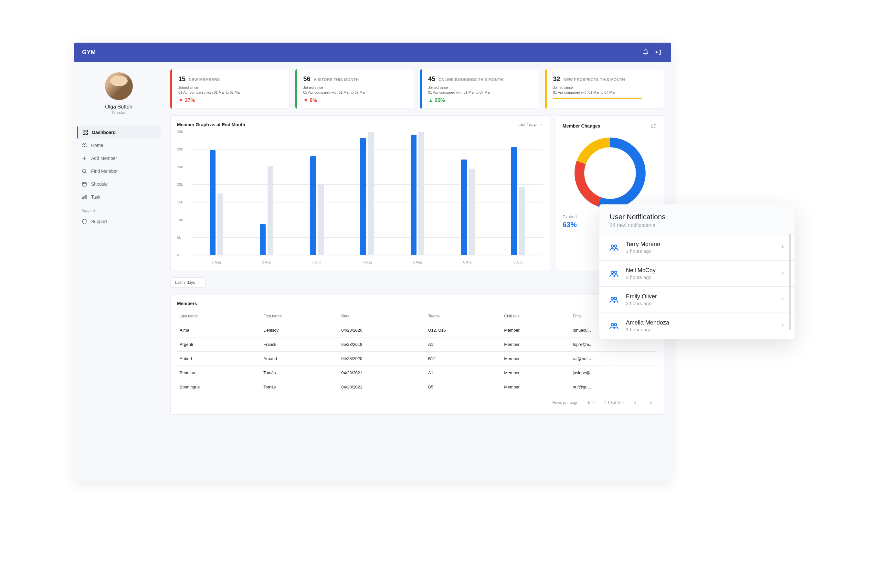 The image size is (886, 588). I want to click on notifications-button, so click(645, 52).